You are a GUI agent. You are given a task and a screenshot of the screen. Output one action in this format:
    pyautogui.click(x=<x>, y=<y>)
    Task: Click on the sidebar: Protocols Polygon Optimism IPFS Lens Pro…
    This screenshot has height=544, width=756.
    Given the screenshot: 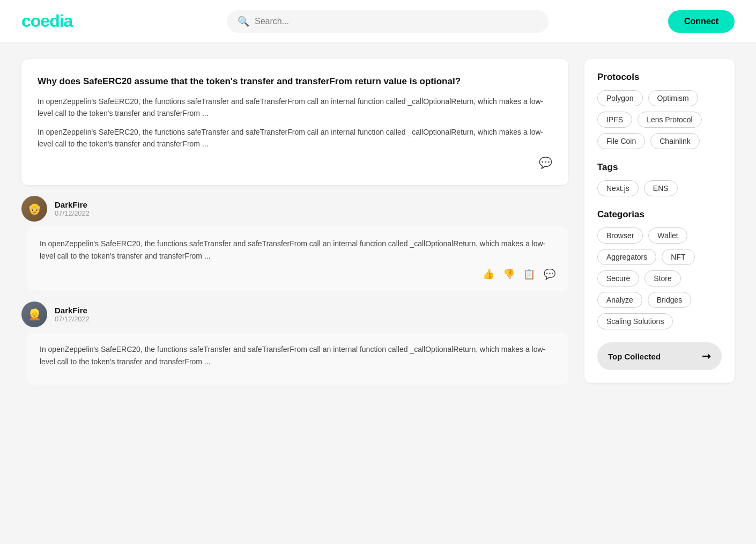 What is the action you would take?
    pyautogui.click(x=659, y=222)
    